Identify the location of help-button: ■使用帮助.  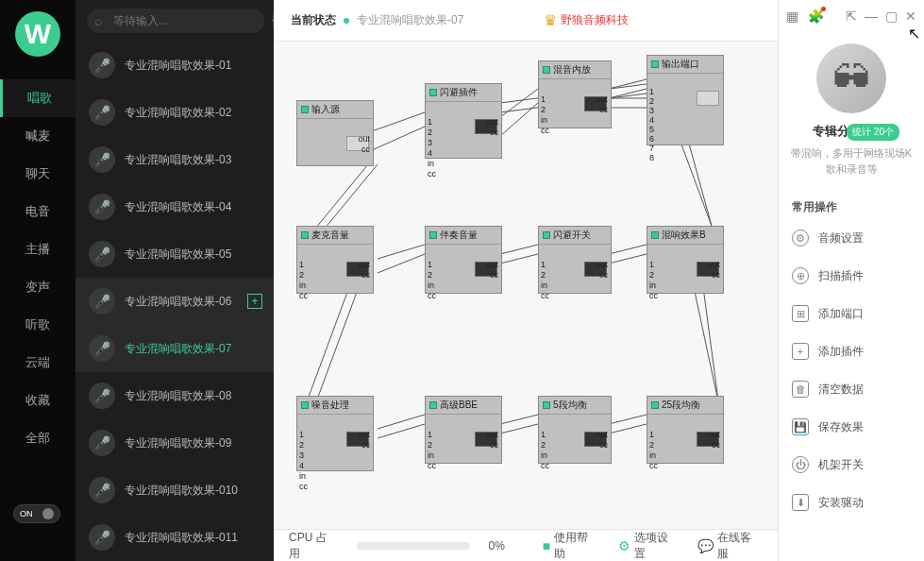
(571, 546).